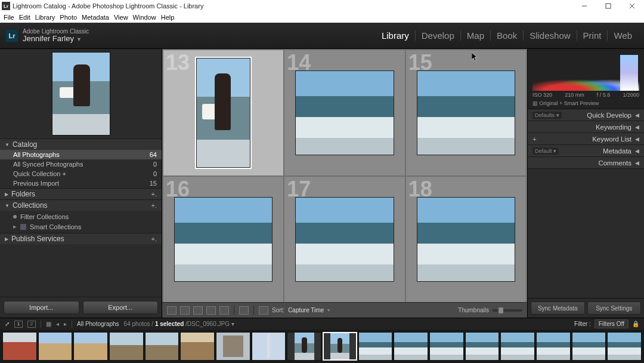  I want to click on catalog-item: All Synced Photographs0, so click(81, 164).